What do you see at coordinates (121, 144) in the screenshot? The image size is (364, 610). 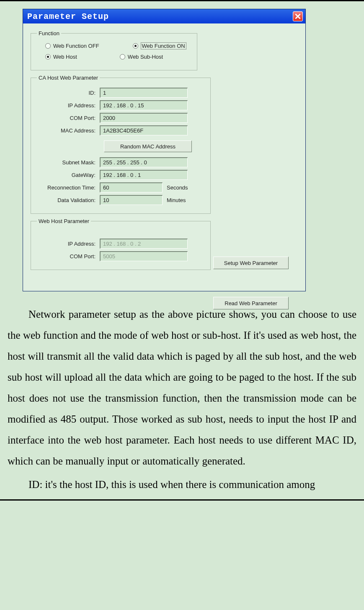 I see `ca-host-group: CA Host Web Parameter ID: 1 IP Address: …` at bounding box center [121, 144].